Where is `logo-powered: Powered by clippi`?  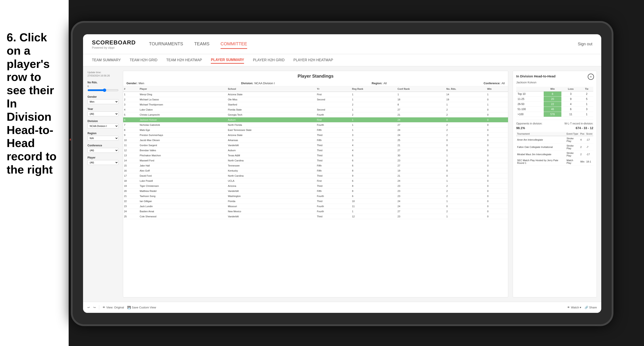 logo-powered: Powered by clippi is located at coordinates (114, 47).